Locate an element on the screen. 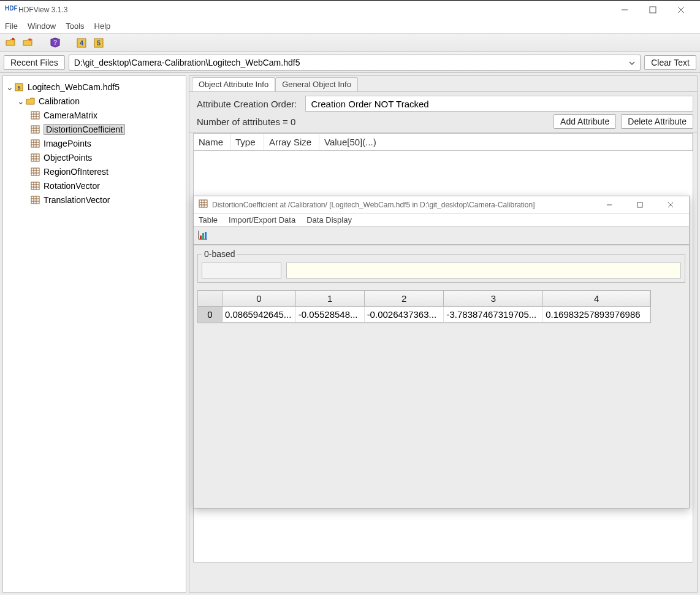  tree-dataset-translationvector: TranslationVector is located at coordinates (94, 200).